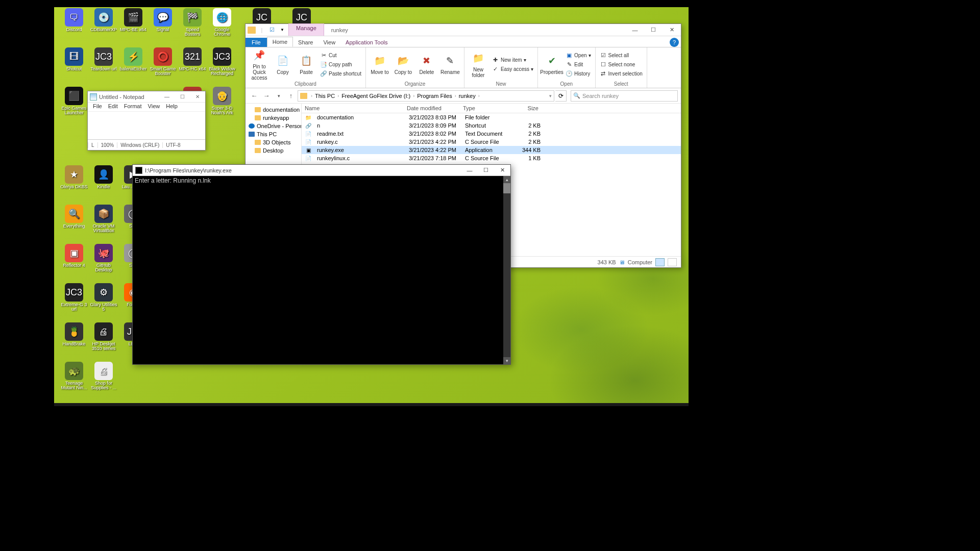 The height and width of the screenshot is (551, 980). I want to click on scroll-up-icon: ▴, so click(507, 180).